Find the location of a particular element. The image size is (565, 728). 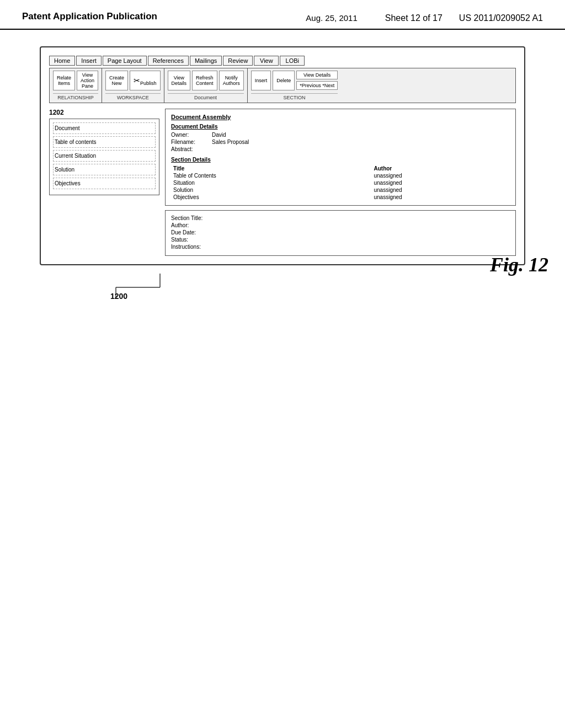

row-situation-title: Situation is located at coordinates (271, 183).